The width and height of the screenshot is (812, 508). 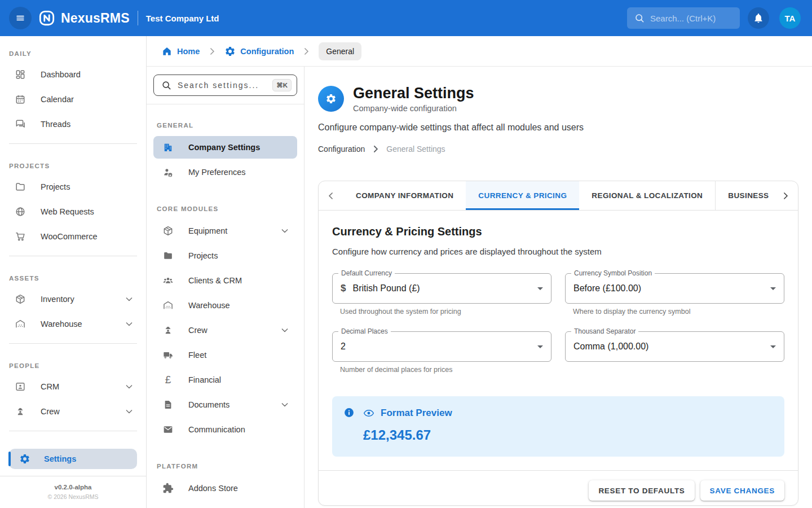 What do you see at coordinates (442, 347) in the screenshot?
I see `decimal-places-select: Decimal Places 2` at bounding box center [442, 347].